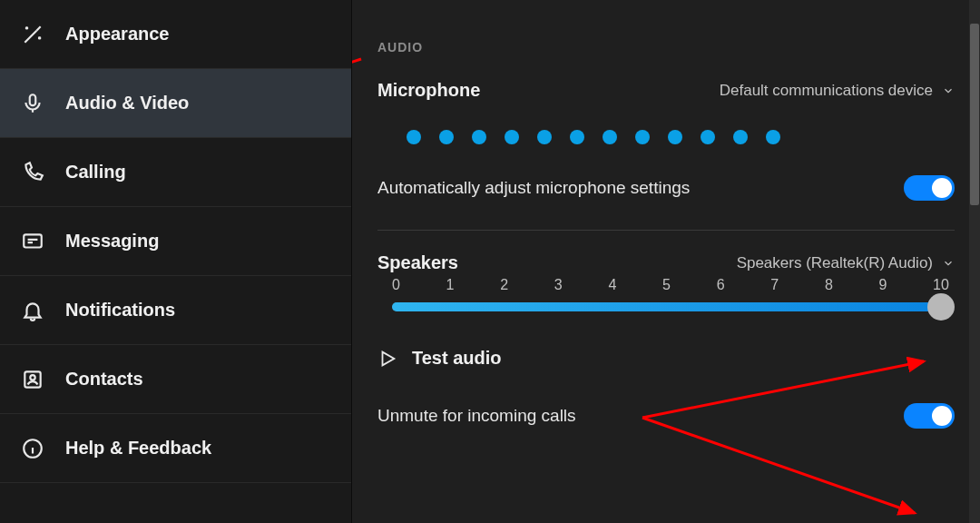  I want to click on volume-tick: 10, so click(941, 285).